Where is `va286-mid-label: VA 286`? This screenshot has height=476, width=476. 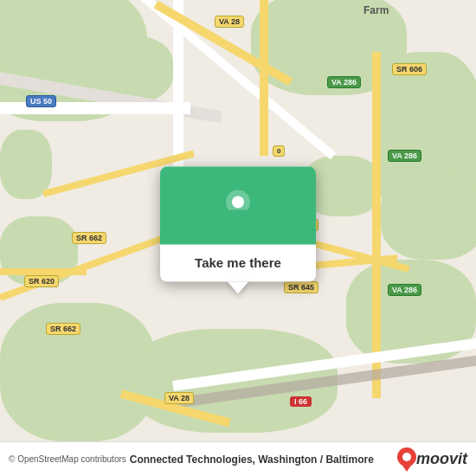 va286-mid-label: VA 286 is located at coordinates (405, 156).